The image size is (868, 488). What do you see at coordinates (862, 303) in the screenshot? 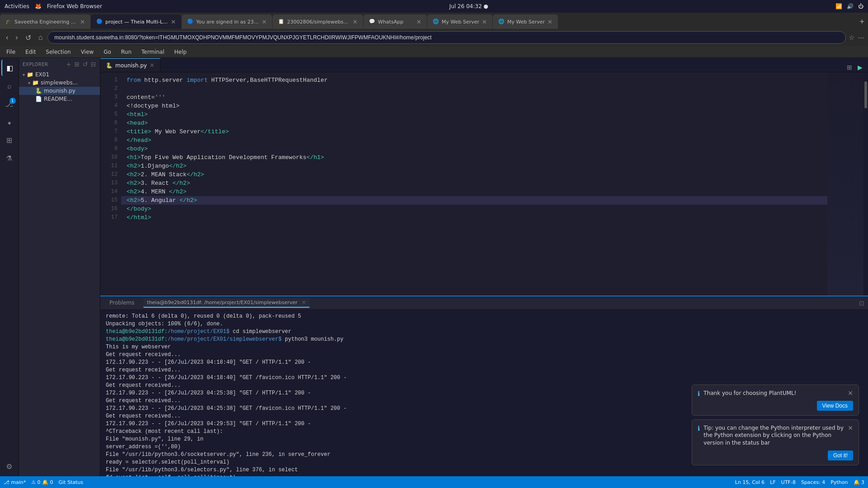
I see `panel-maximize-icon: ⊡` at bounding box center [862, 303].